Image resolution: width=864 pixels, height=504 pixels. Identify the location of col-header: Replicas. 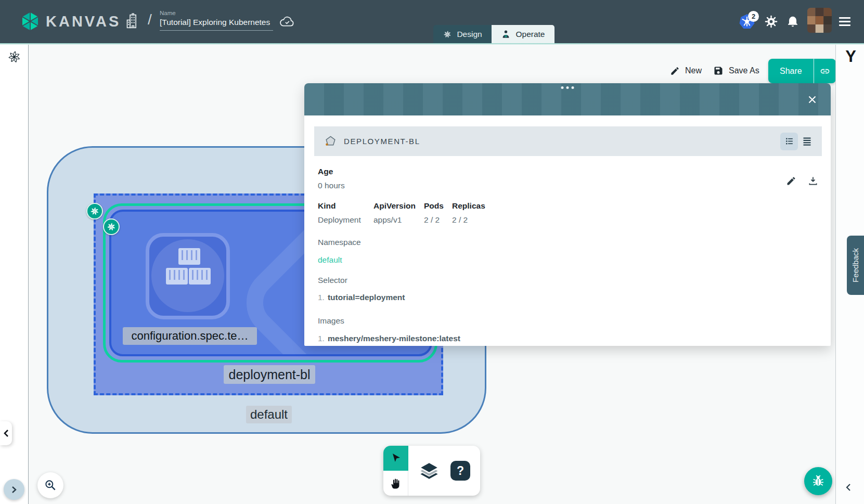
(470, 206).